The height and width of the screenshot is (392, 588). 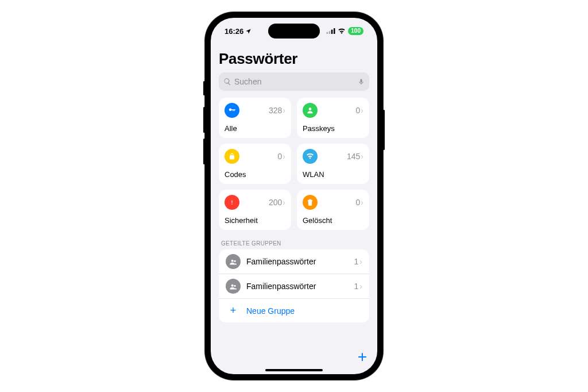 What do you see at coordinates (294, 82) in the screenshot?
I see `search-input: Suchen` at bounding box center [294, 82].